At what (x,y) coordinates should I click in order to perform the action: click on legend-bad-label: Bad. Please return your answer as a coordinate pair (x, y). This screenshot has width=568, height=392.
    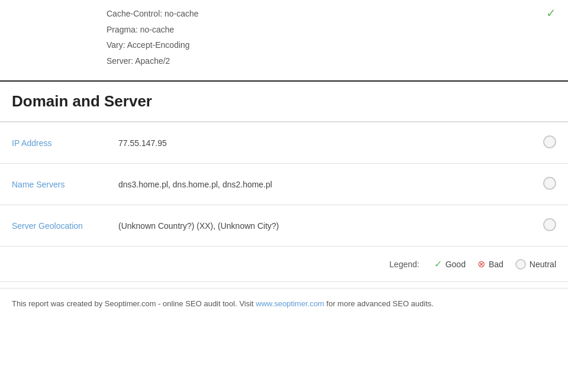
    Looking at the image, I should click on (496, 264).